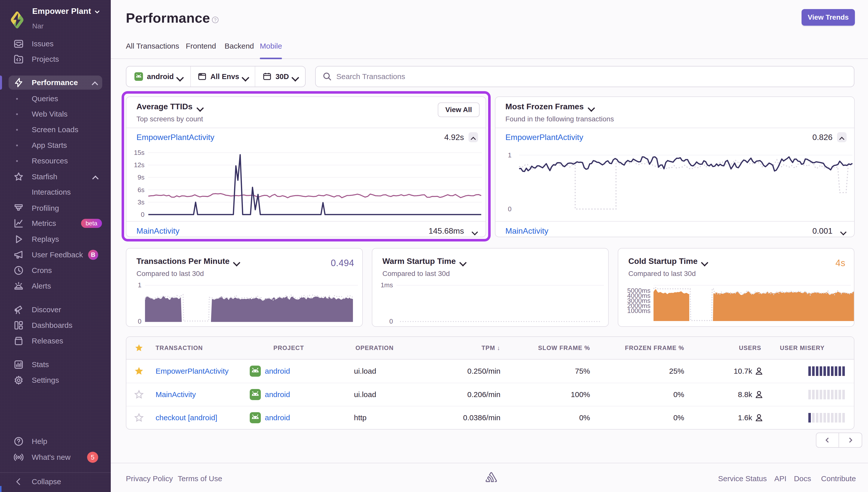 This screenshot has height=492, width=868. What do you see at coordinates (141, 177) in the screenshot?
I see `svg-text: 9s` at bounding box center [141, 177].